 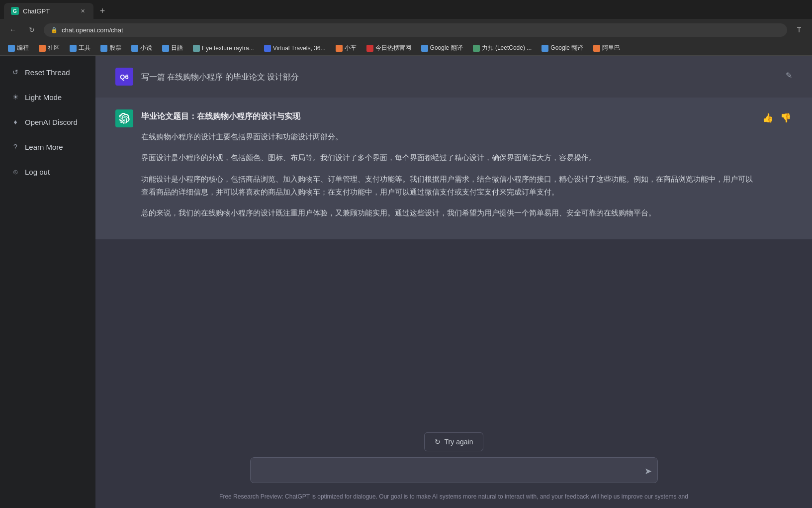 What do you see at coordinates (789, 74) in the screenshot?
I see `edit-button: ✎` at bounding box center [789, 74].